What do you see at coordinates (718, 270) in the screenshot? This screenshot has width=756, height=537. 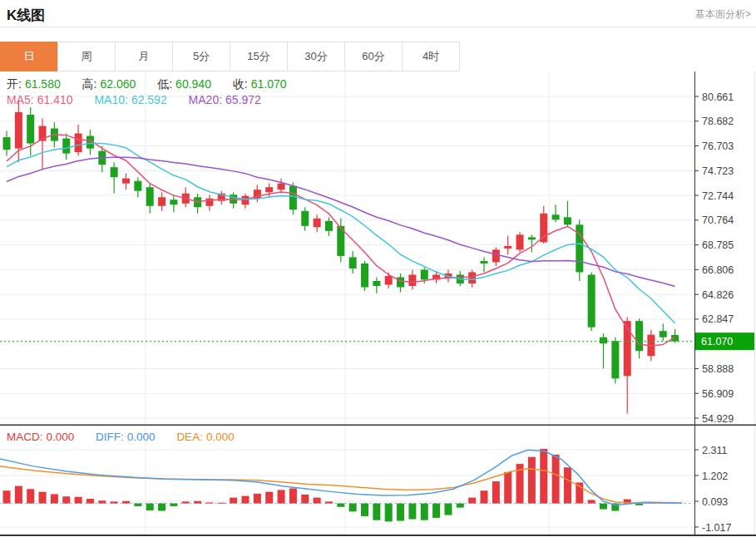 I see `svg-text: 66.806` at bounding box center [718, 270].